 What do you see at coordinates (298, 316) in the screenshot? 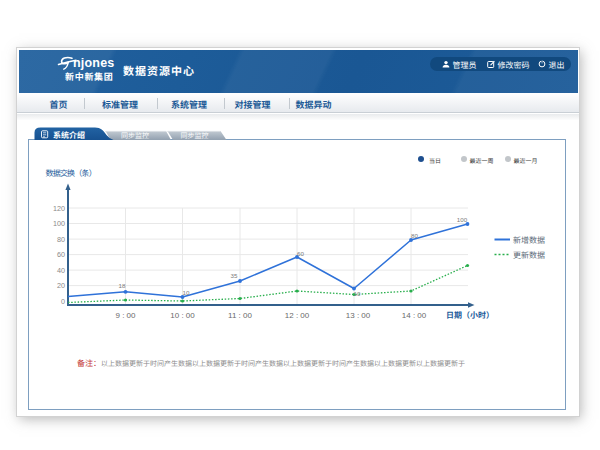
I see `svg-text: 12 : 00` at bounding box center [298, 316].